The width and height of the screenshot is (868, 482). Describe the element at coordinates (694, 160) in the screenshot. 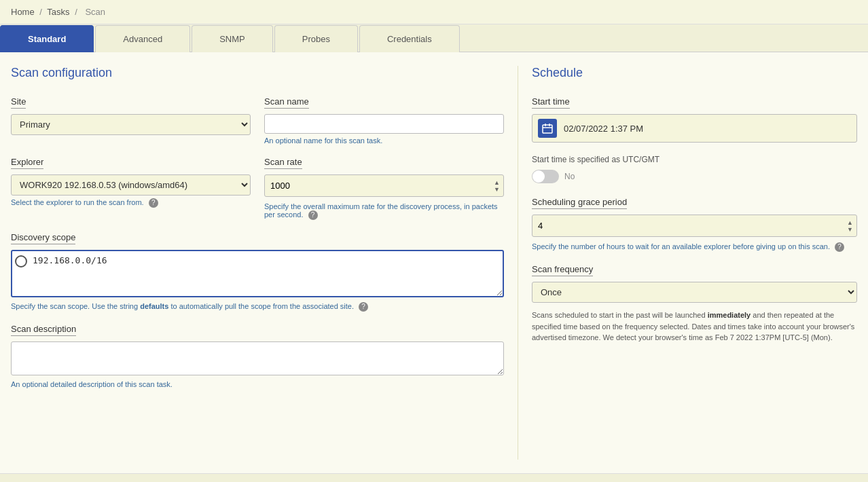

I see `utc-label: Start time is specified as UTC/GMT` at that location.